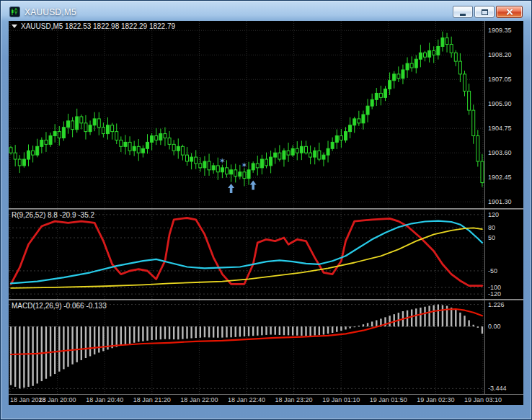 The image size is (532, 420). What do you see at coordinates (463, 14) in the screenshot?
I see `minimize-icon` at bounding box center [463, 14].